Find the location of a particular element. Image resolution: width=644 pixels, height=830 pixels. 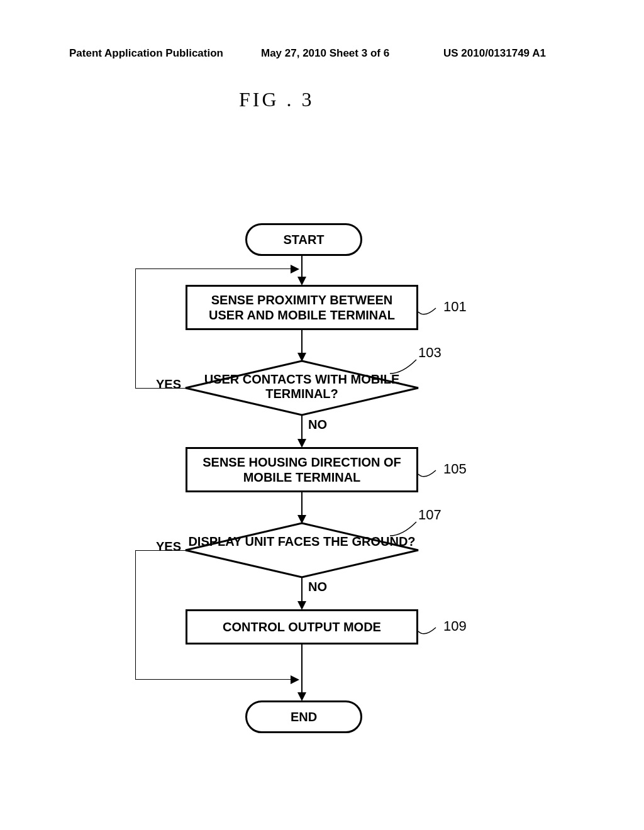

ref-109: 109 is located at coordinates (455, 626).